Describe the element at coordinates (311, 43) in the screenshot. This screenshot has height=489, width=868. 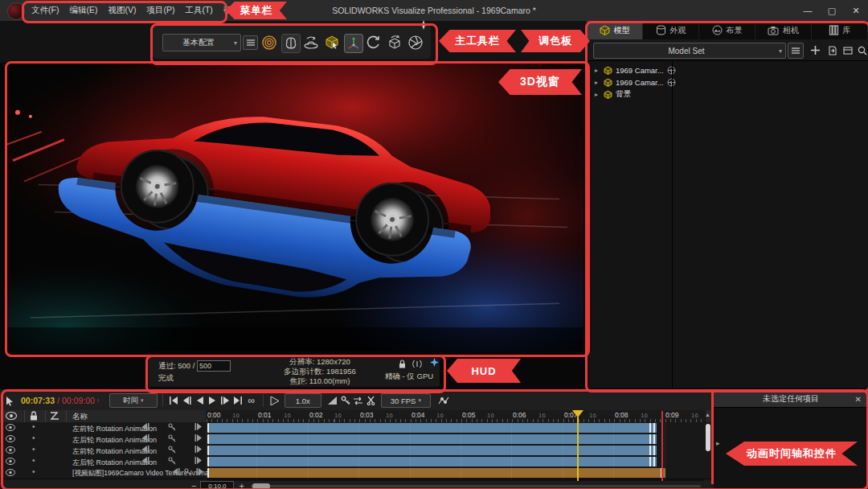
I see `turntable-icon` at that location.